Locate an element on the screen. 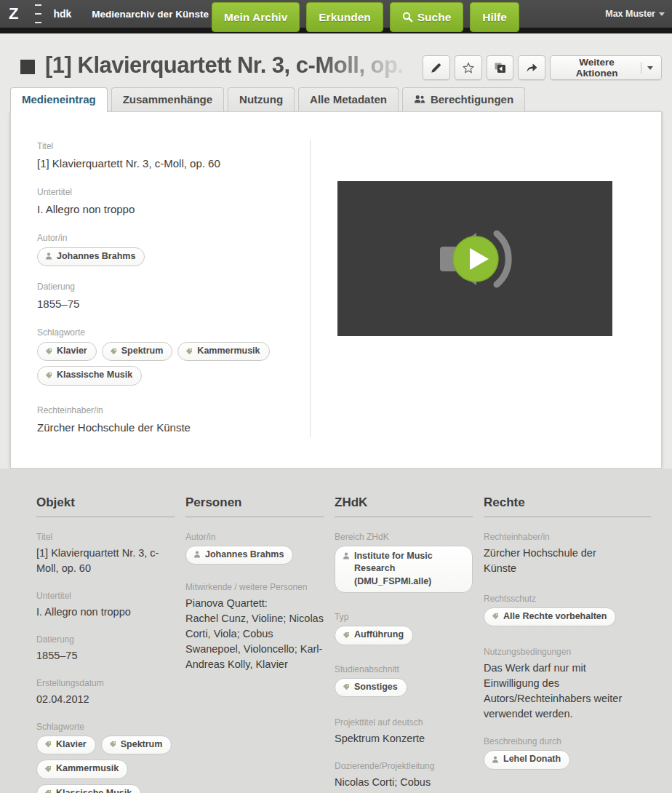 This screenshot has height=793, width=672. field-typ: Typ Aufführung is located at coordinates (404, 629).